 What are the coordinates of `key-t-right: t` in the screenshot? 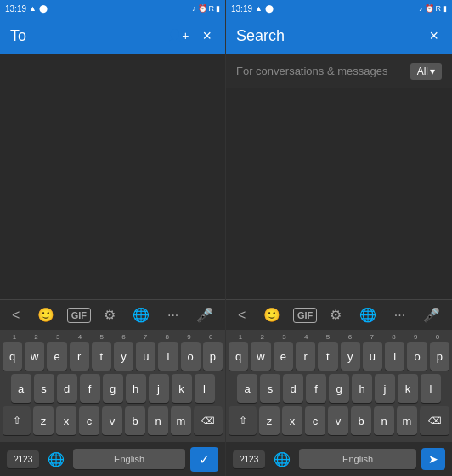 It's located at (328, 356).